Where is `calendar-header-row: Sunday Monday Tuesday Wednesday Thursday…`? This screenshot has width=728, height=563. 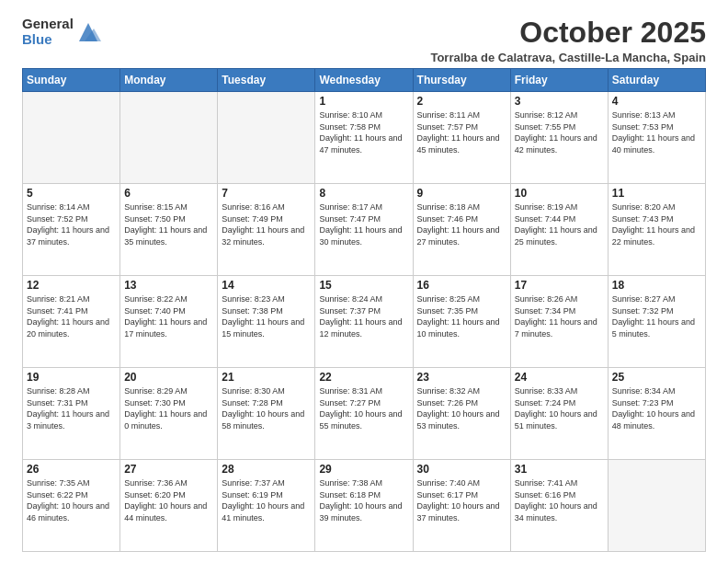 calendar-header-row: Sunday Monday Tuesday Wednesday Thursday… is located at coordinates (364, 81).